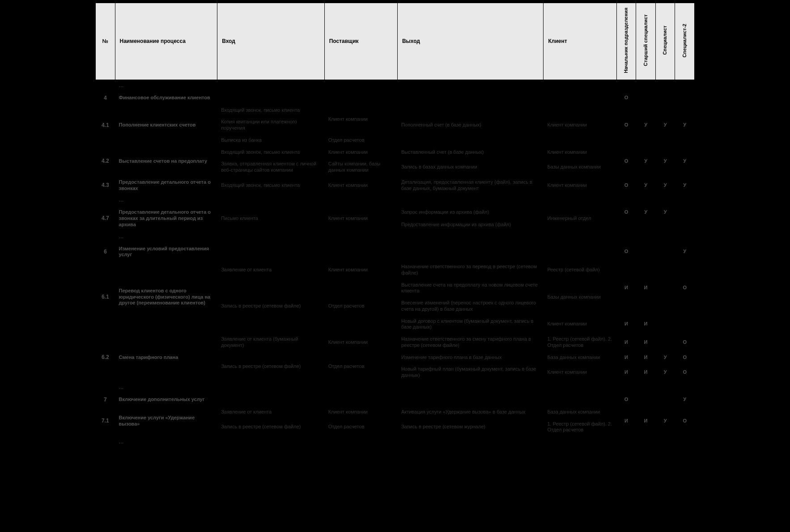 Image resolution: width=790 pixels, height=532 pixels. What do you see at coordinates (361, 42) in the screenshot?
I see `col-supplier: Поставщик` at bounding box center [361, 42].